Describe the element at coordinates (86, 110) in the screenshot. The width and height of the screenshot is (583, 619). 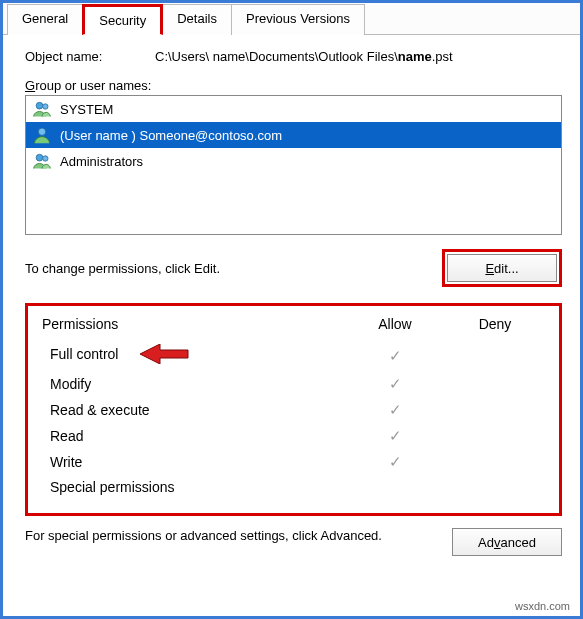
I see `list-item-label: SYSTEM` at that location.